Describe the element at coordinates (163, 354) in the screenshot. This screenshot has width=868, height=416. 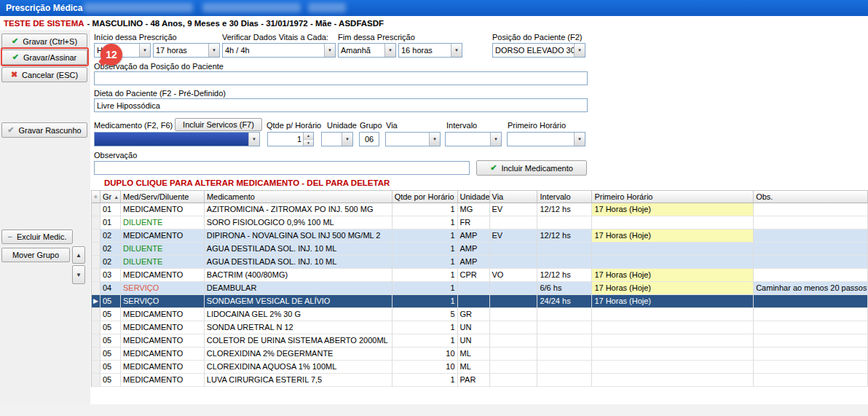
I see `cell-tipo: MEDICAMENTO` at that location.